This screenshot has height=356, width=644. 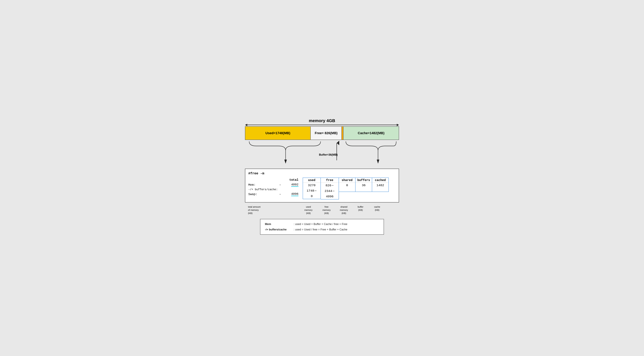 I want to click on expl-row-bufcache: -/+ buffers/cache : used = Used / free =…, so click(x=322, y=230).